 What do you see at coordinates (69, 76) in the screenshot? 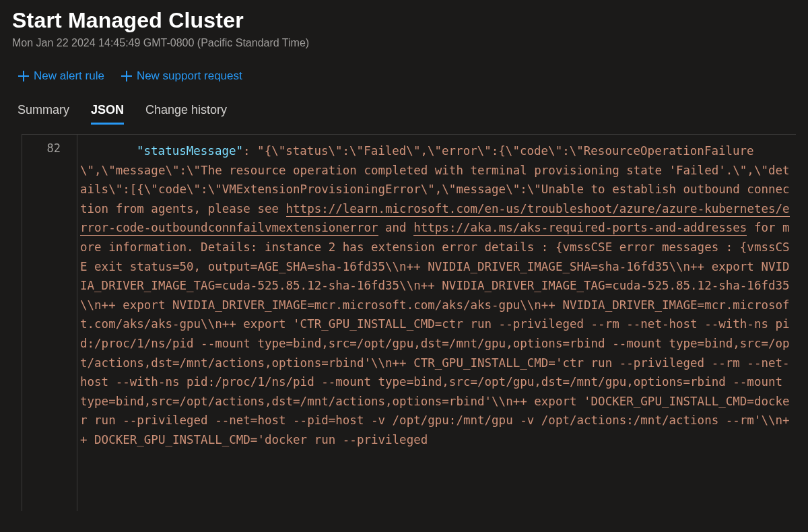
I see `button-label: New alert rule` at bounding box center [69, 76].